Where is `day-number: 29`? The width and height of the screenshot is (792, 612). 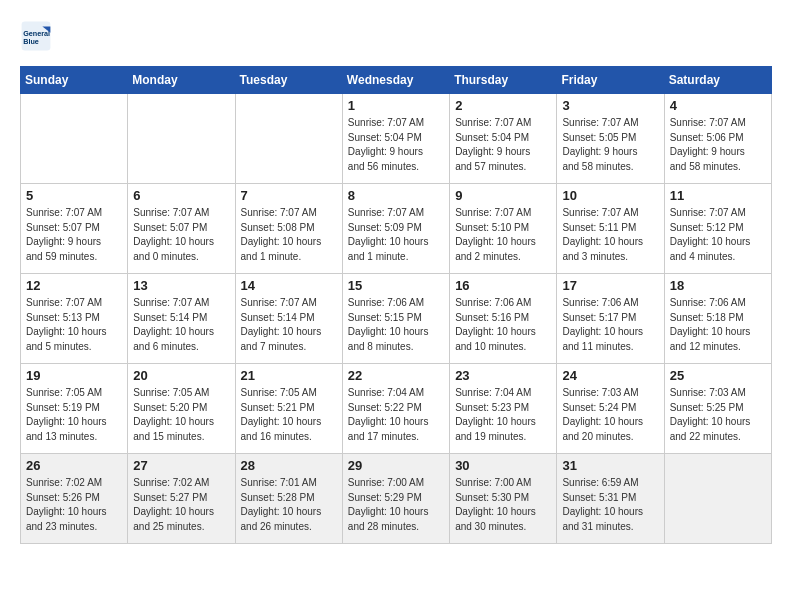 day-number: 29 is located at coordinates (396, 466).